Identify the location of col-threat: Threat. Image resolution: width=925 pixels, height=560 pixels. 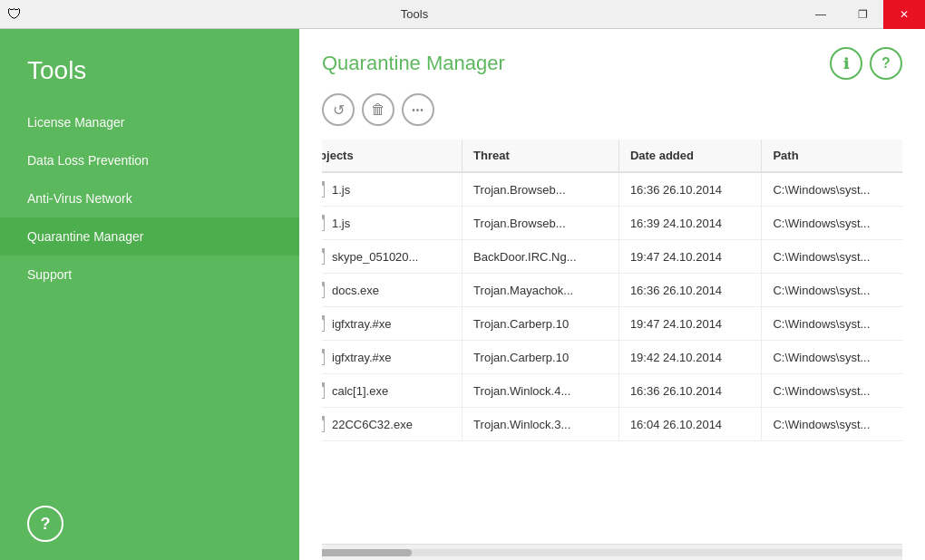
(540, 156).